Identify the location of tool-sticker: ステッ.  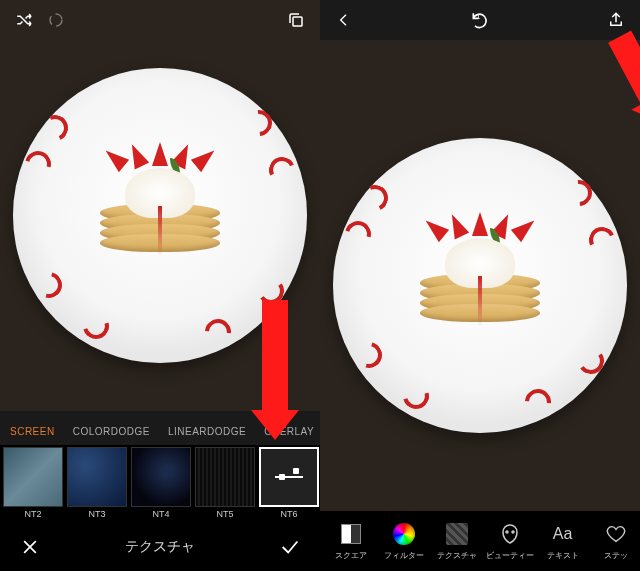
(614, 541).